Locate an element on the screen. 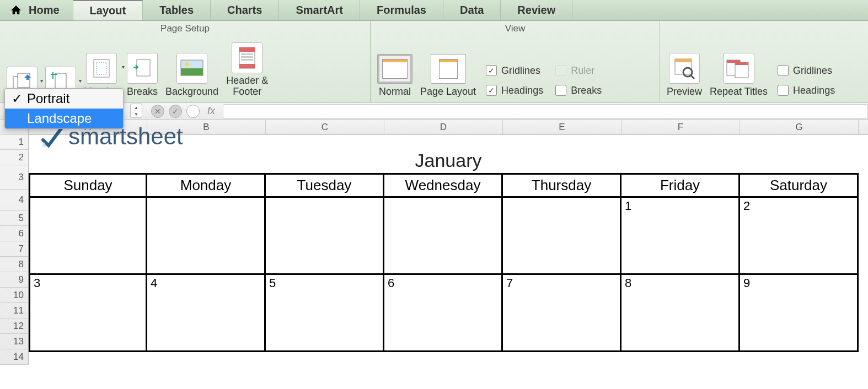 This screenshot has width=868, height=389. view-normal-button: Normal is located at coordinates (395, 76).